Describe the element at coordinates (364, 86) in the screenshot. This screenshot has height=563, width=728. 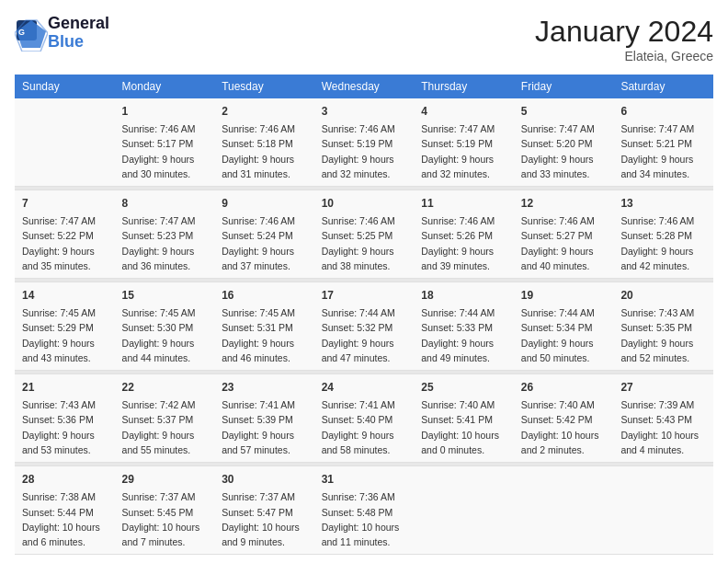
I see `header-day-wednesday: Wednesday` at that location.